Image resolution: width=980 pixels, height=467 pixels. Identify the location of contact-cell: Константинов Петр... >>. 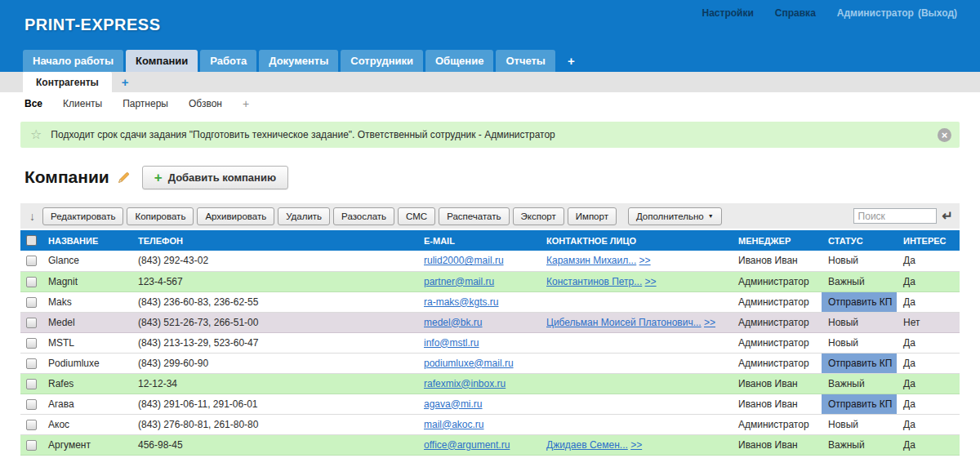
(635, 281).